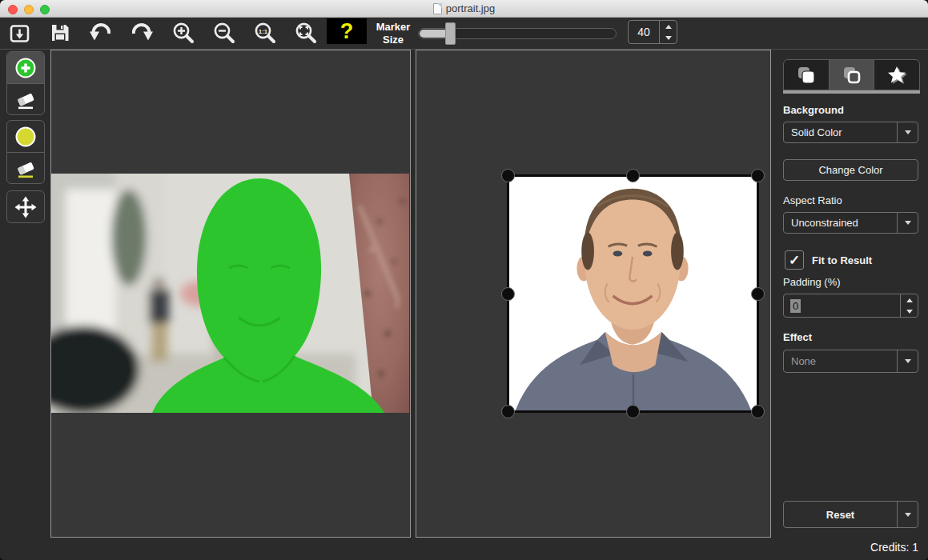  I want to click on yellow-marker-tool, so click(26, 136).